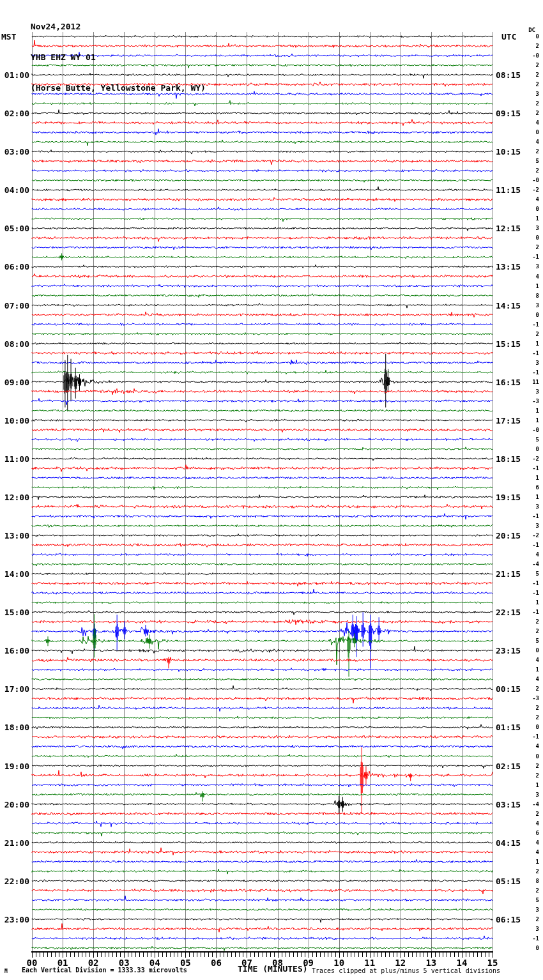  Describe the element at coordinates (15, 727) in the screenshot. I see `hour-label-mst: 18:00` at that location.